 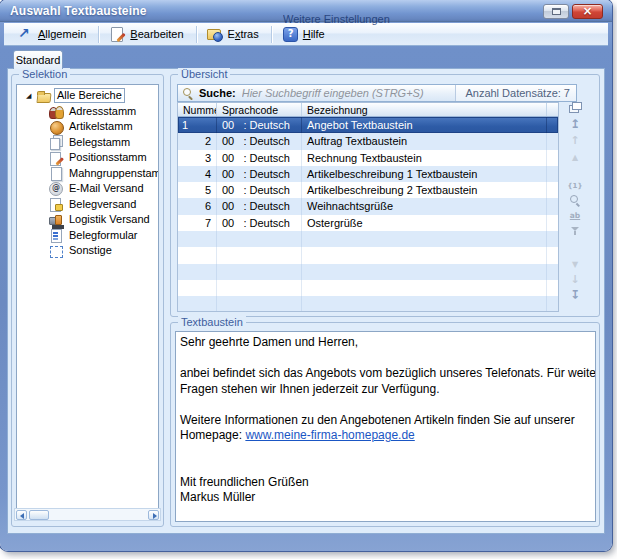 What do you see at coordinates (330, 435) in the screenshot?
I see `homepage-link: www.meine-firma-homepage.de` at bounding box center [330, 435].